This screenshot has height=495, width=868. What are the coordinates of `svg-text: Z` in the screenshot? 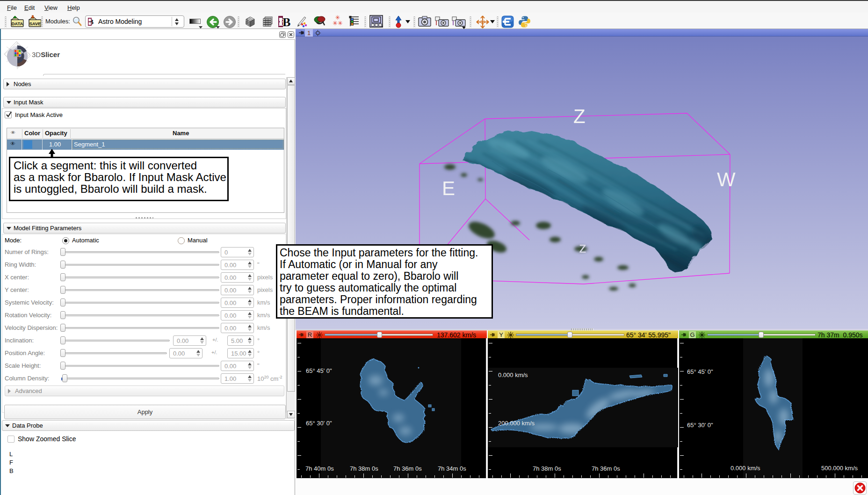 It's located at (579, 116).